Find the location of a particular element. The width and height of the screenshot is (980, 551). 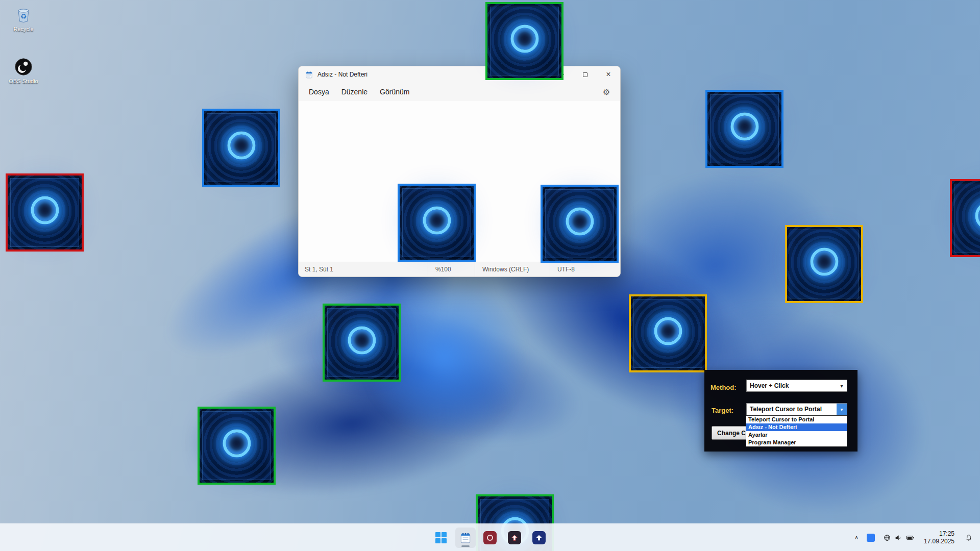

notepad-statusbar: St 1, Süt 1 %100 Windows (CRLF) UTF-8 is located at coordinates (459, 269).